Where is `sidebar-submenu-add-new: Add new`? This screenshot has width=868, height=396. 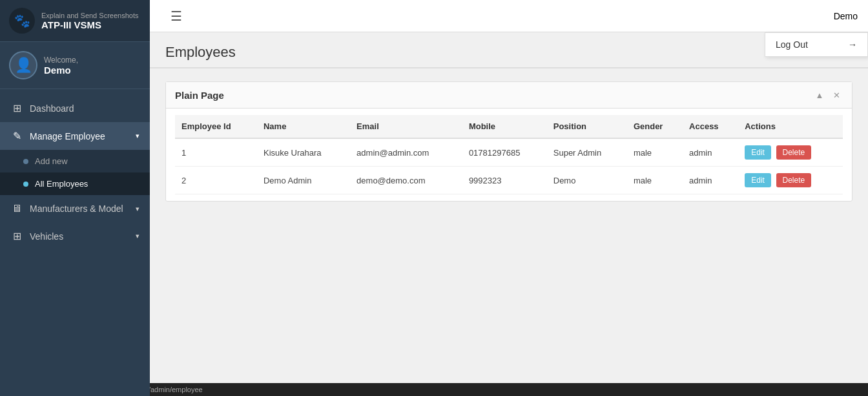
sidebar-submenu-add-new: Add new is located at coordinates (75, 162).